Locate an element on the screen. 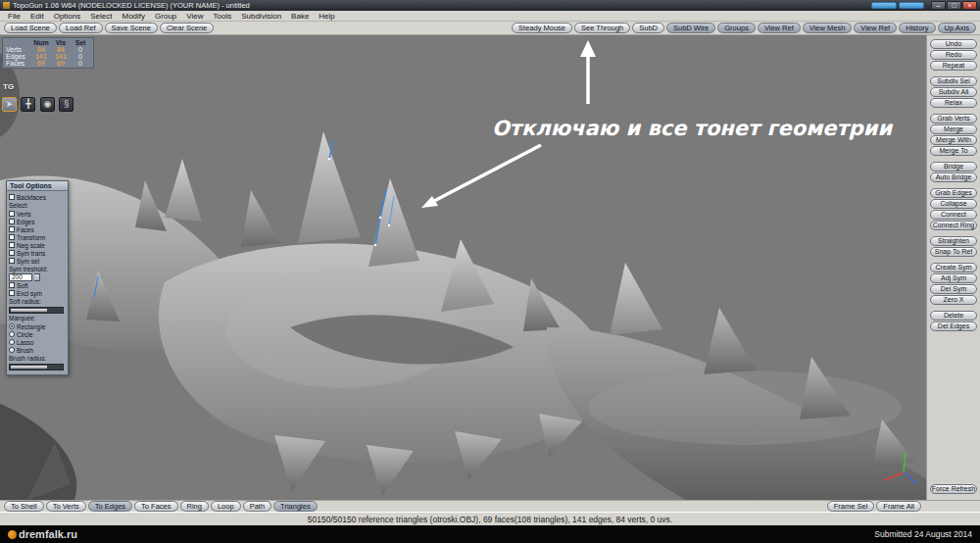 This screenshot has height=543, width=980. right-panel-button: Undo is located at coordinates (954, 44).